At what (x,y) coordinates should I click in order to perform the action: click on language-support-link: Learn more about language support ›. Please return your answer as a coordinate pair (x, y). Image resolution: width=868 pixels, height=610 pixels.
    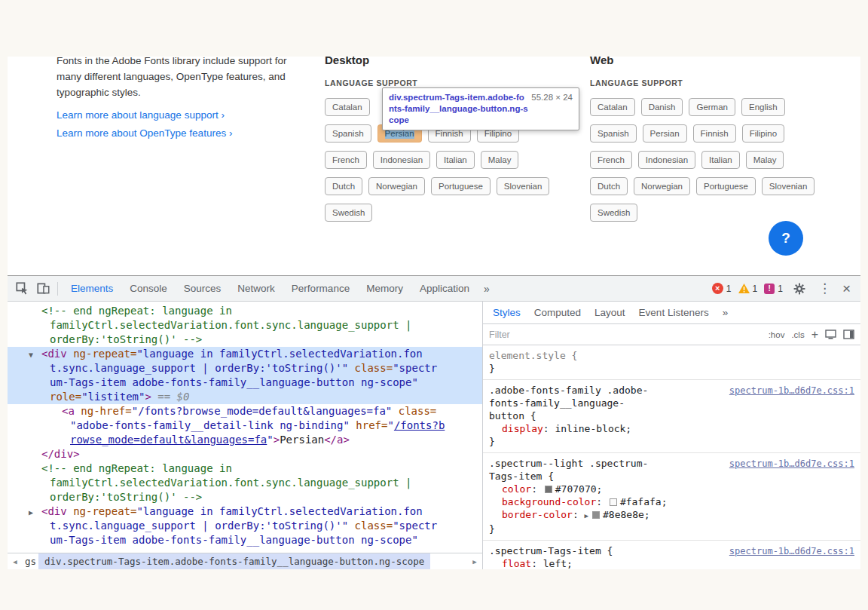
    Looking at the image, I should click on (187, 115).